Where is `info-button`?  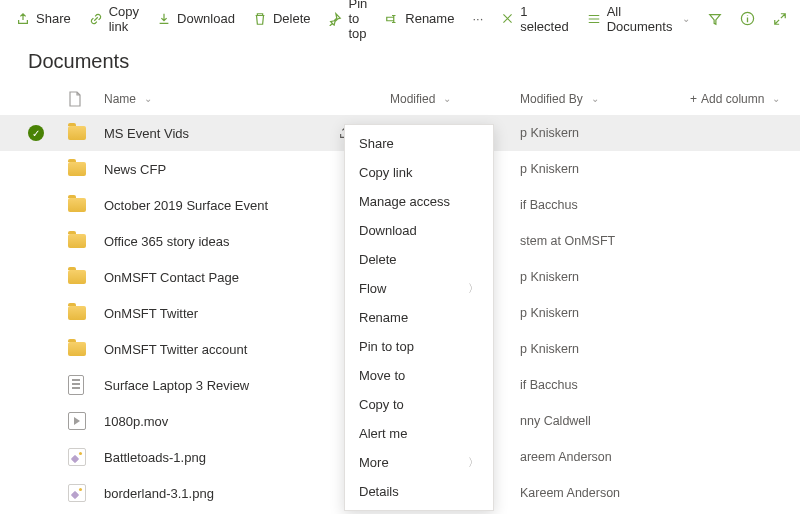 info-button is located at coordinates (748, 18).